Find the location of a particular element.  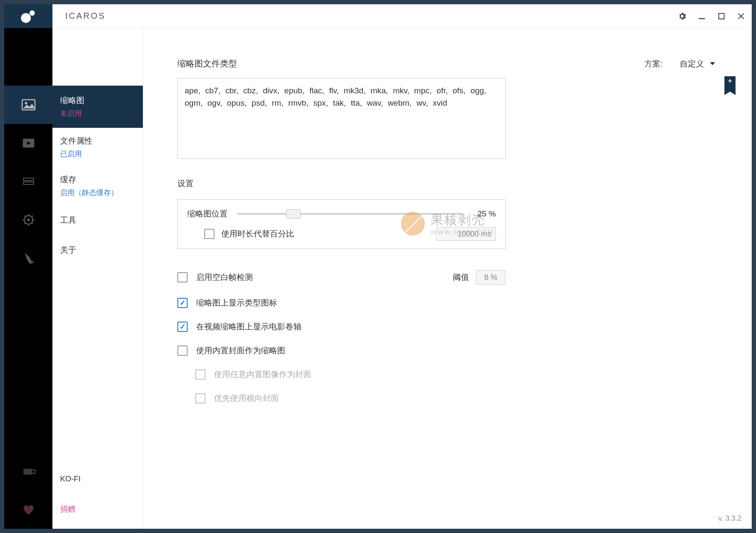

settings-icon is located at coordinates (682, 16).